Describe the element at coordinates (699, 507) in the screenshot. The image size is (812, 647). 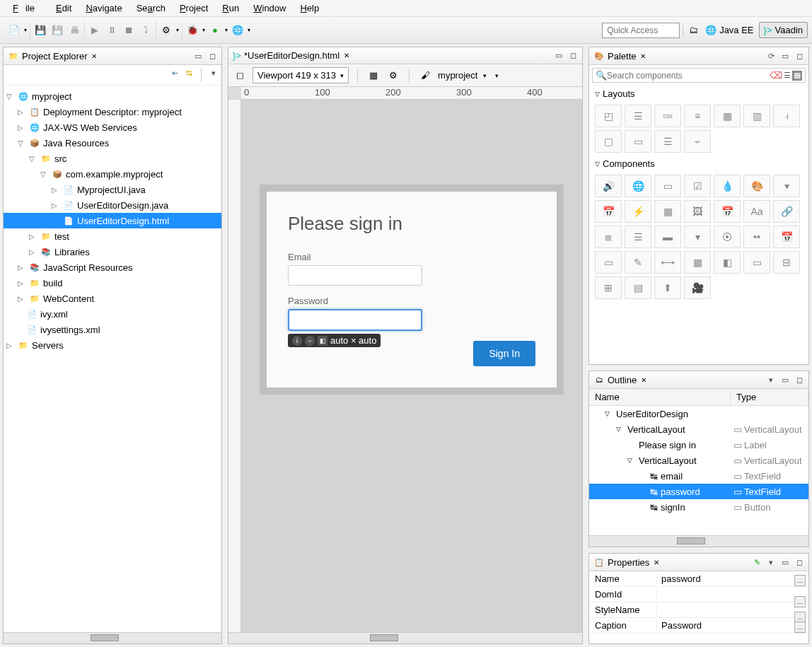
I see `outline-row: ↹signIn▭Button` at that location.